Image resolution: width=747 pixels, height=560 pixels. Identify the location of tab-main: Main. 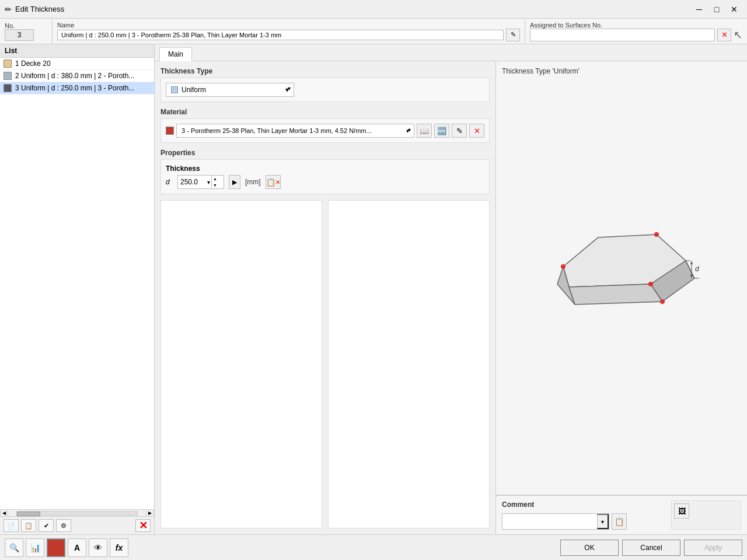
(176, 54).